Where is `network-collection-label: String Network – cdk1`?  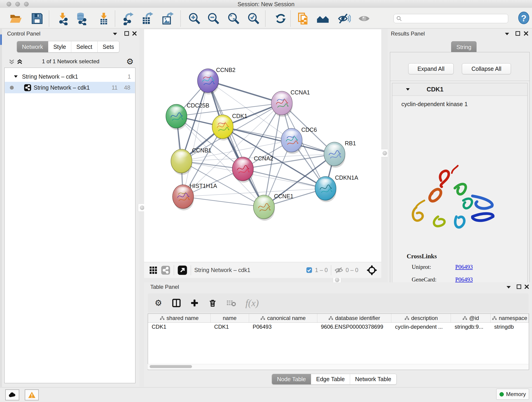 network-collection-label: String Network – cdk1 is located at coordinates (50, 77).